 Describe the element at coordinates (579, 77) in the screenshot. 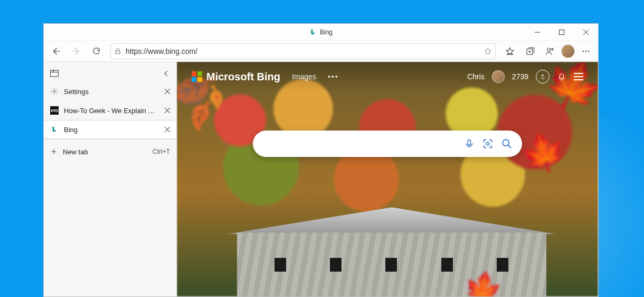

I see `hamburger-menu-icon` at that location.